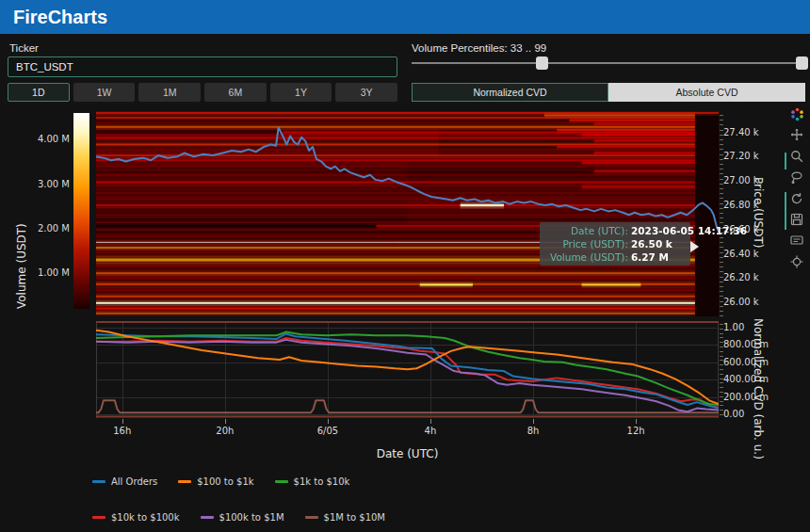  What do you see at coordinates (407, 369) in the screenshot?
I see `cvd-line-chart` at bounding box center [407, 369].